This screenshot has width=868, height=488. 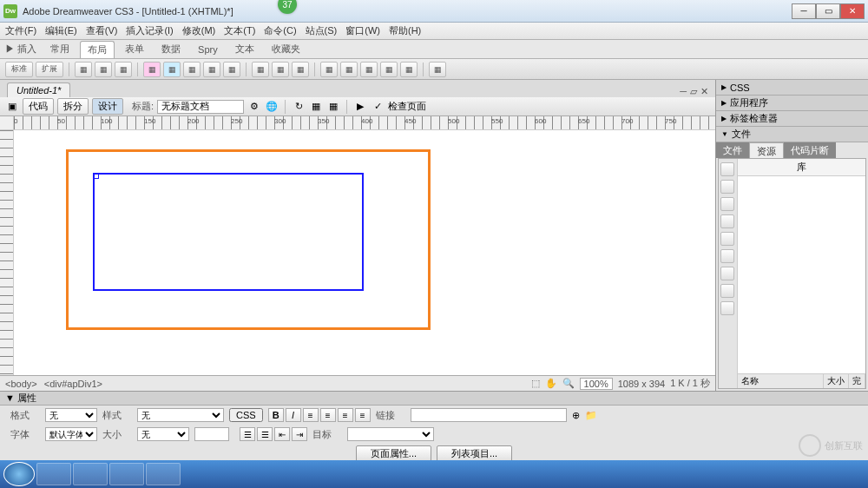 What do you see at coordinates (321, 31) in the screenshot?
I see `menu-site: 站点(S)` at bounding box center [321, 31].